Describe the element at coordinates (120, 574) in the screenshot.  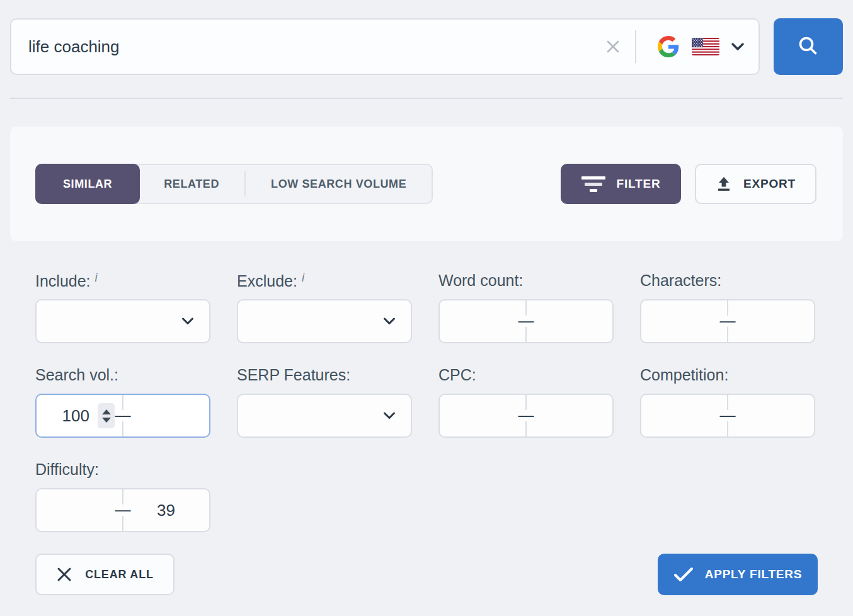
I see `clear-all-label: CLEAR ALL` at that location.